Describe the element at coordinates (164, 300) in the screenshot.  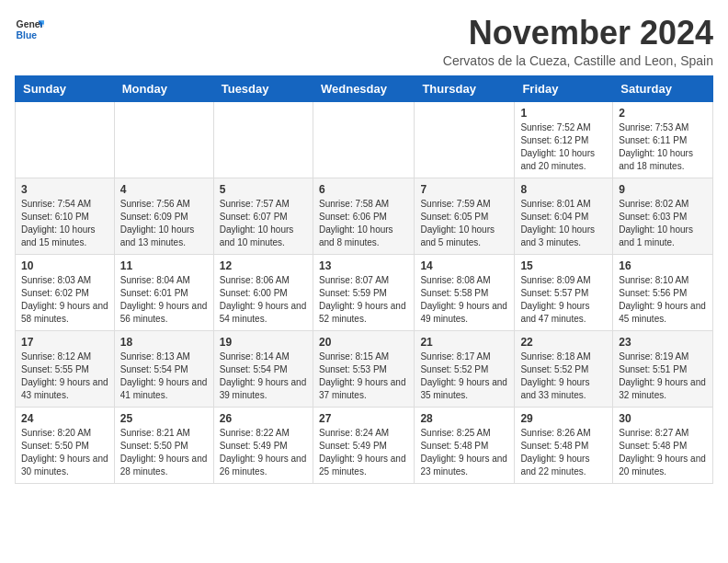
I see `day-info: Sunrise: 8:04 AM Sunset: 6:01 PM Dayligh…` at that location.